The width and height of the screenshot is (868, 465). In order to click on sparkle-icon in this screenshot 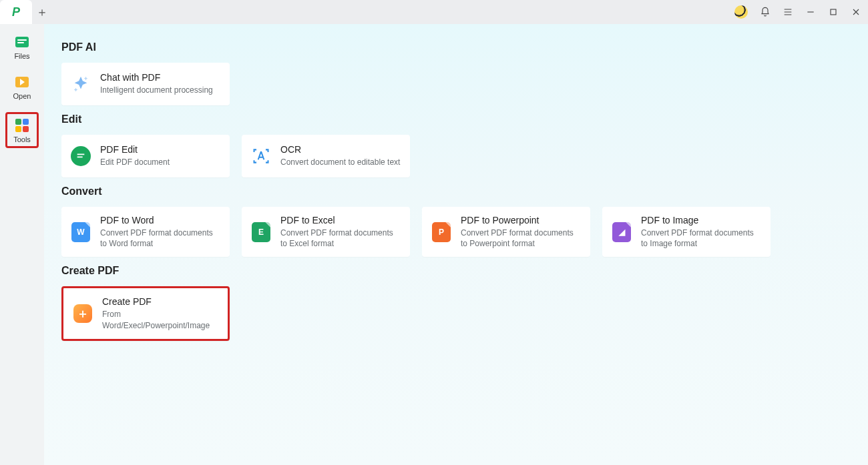, I will do `click(81, 84)`.